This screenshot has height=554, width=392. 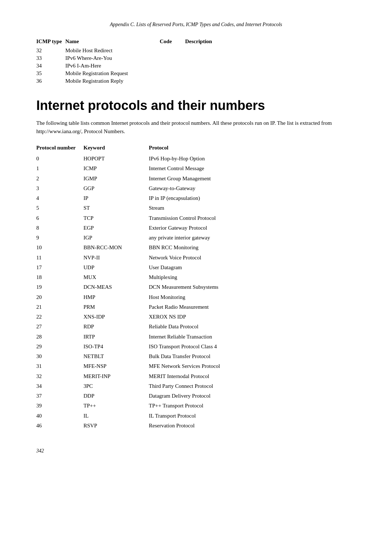 I want to click on proto-proto-cell: IP in IP (encapsulation), so click(x=252, y=198).